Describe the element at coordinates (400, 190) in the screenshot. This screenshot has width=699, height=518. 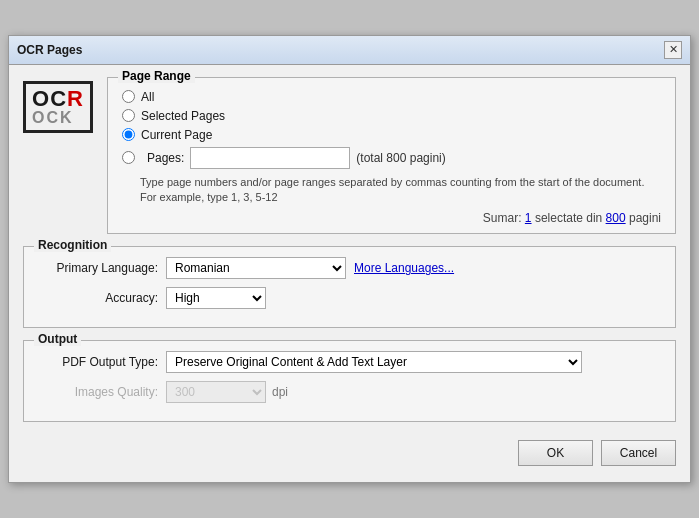
I see `hint-text: Type page numbers and/or page ranges sep…` at that location.